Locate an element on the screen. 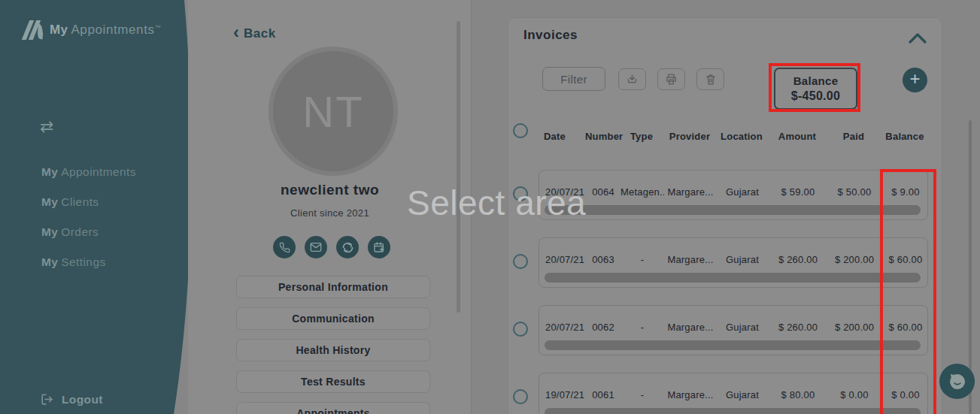 The image size is (980, 414). trash-icon is located at coordinates (711, 80).